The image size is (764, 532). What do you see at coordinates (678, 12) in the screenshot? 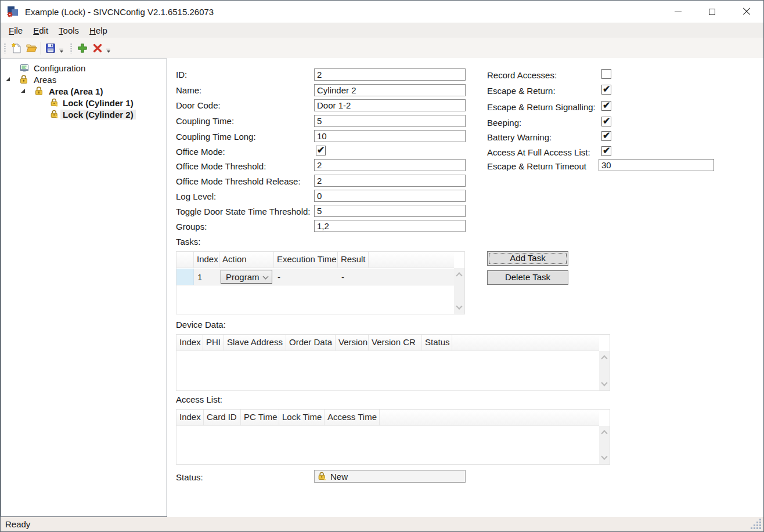
I see `minimize-button` at bounding box center [678, 12].